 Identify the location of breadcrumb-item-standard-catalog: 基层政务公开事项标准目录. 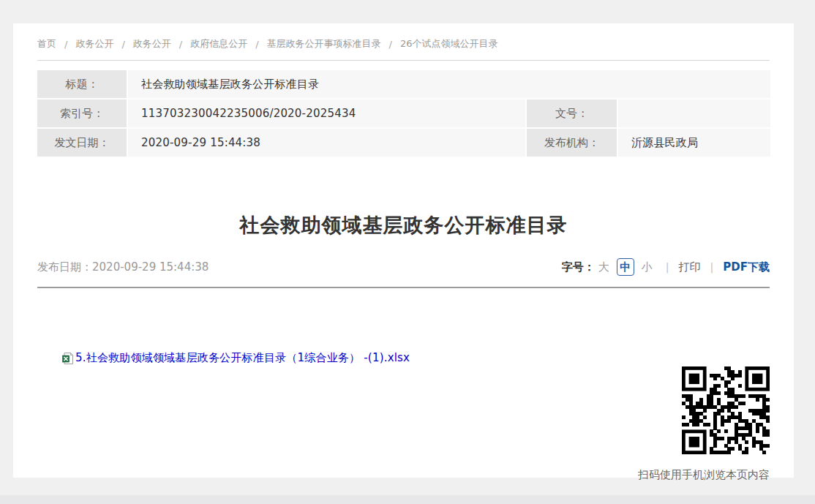
(324, 44).